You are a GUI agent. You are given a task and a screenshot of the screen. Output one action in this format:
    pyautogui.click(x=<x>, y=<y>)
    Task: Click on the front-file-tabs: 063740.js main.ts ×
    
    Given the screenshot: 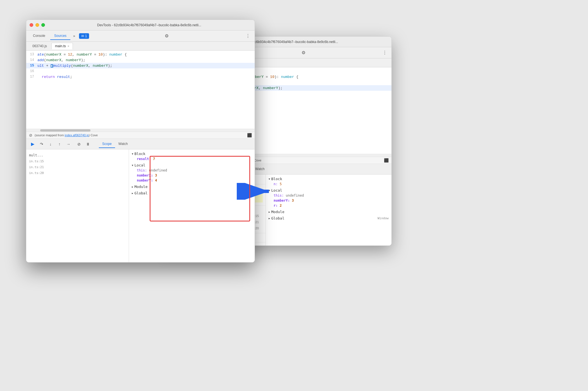 What is the action you would take?
    pyautogui.click(x=140, y=46)
    